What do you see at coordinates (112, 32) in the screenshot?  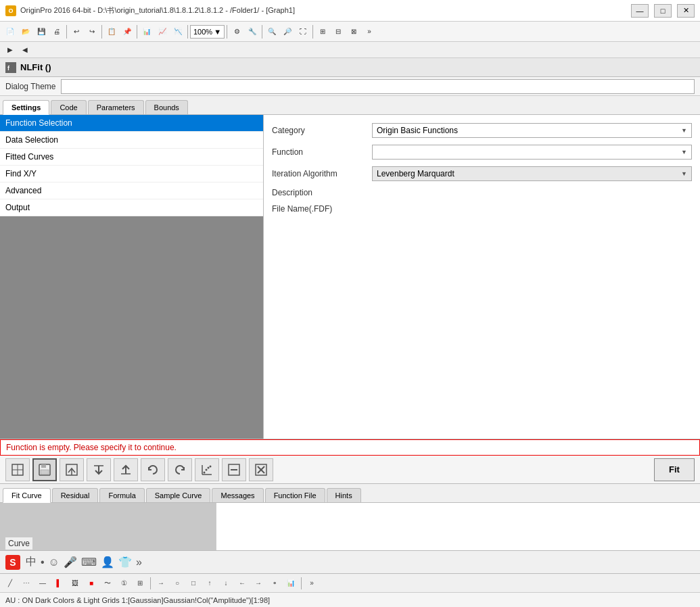 I see `copy-button: 📋` at bounding box center [112, 32].